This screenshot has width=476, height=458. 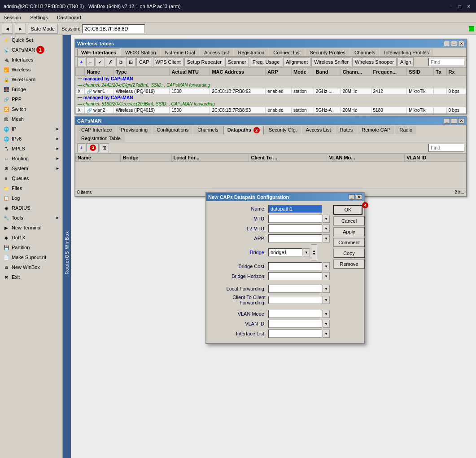 I want to click on field-bridge-horizon-input, so click(x=295, y=276).